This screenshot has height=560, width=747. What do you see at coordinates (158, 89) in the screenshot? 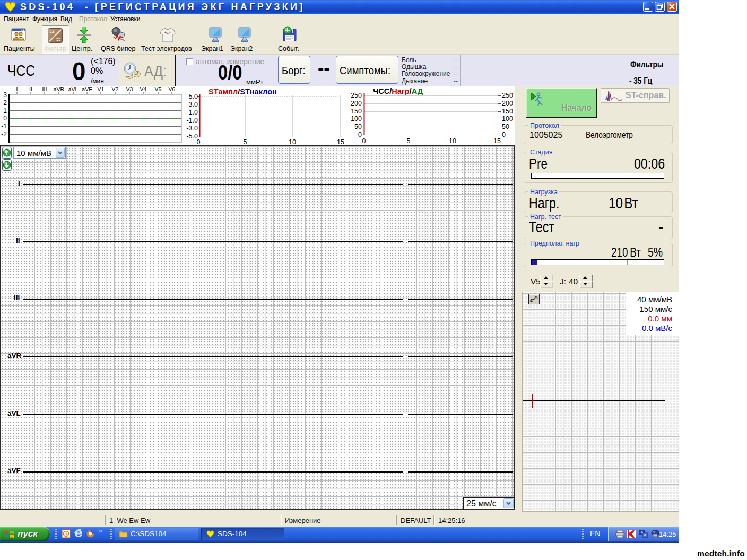
I see `svg-text: V5` at bounding box center [158, 89].